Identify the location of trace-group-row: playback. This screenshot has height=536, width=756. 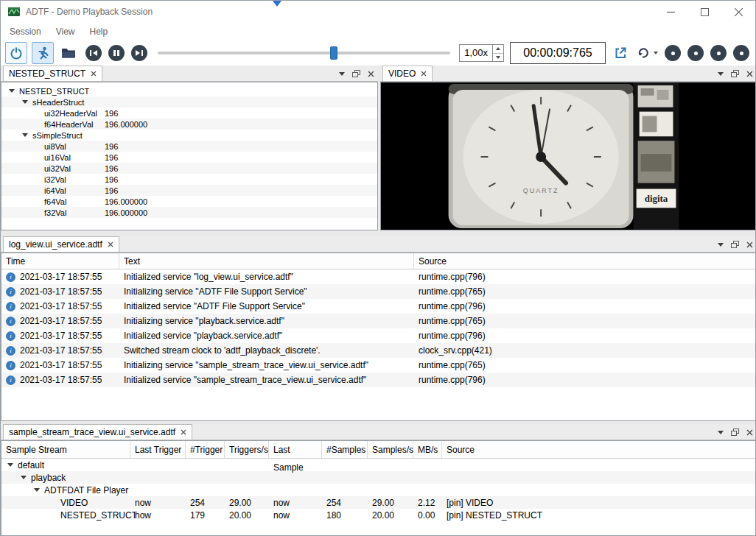
(379, 477).